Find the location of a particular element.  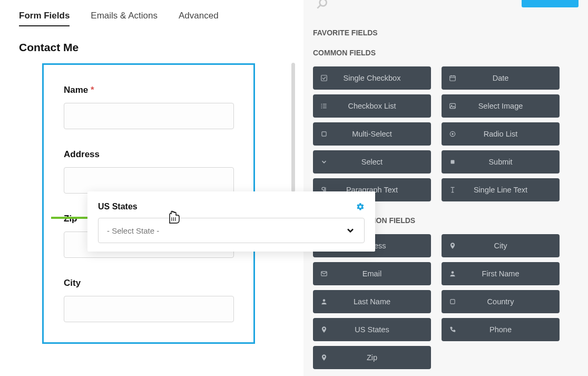

field-type-checkbox-list: Checkbox List is located at coordinates (372, 106).